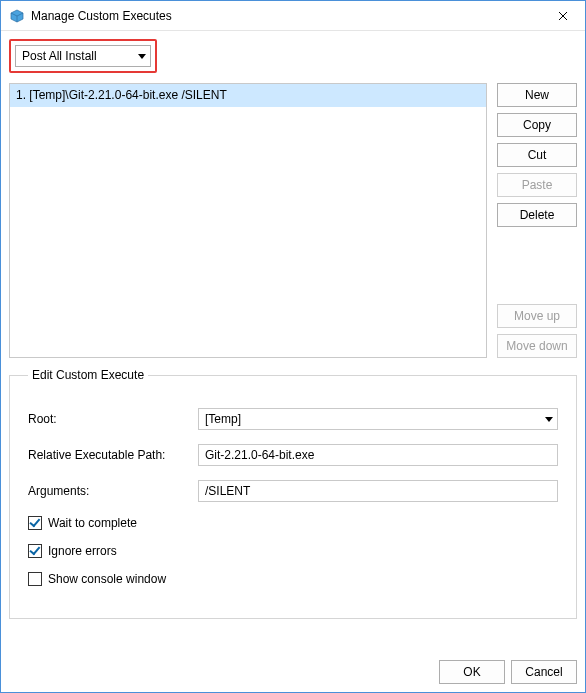  I want to click on execute-type-value: Post All Install, so click(60, 56).